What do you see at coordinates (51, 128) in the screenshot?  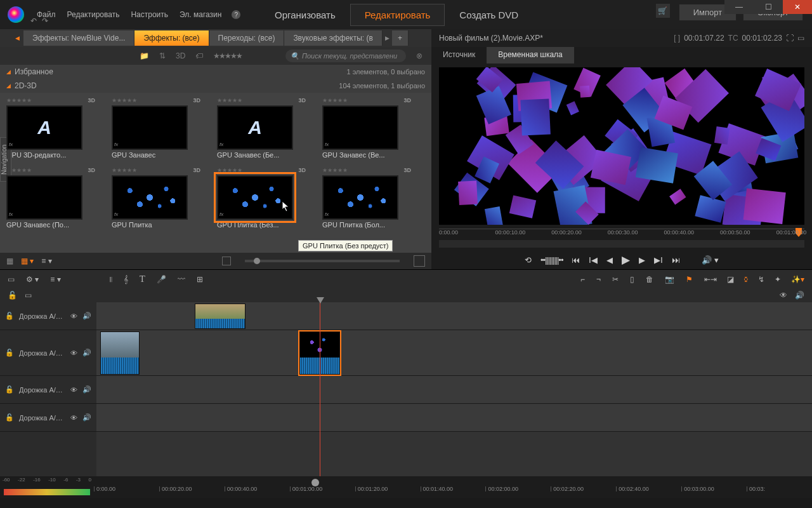 I see `effect-thumb: ★★★★★3DfxGPU 3D-редакто...` at bounding box center [51, 128].